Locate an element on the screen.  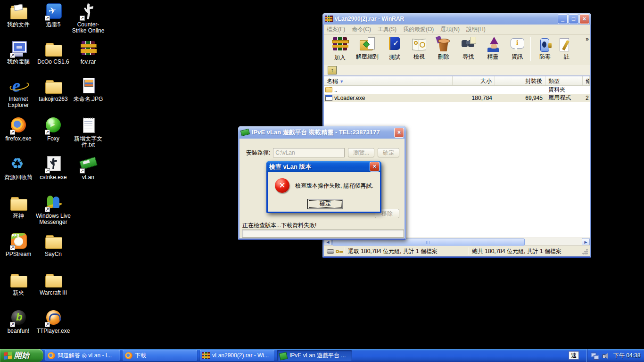
desktop-icon-taikojiro263: taikojiro263 is located at coordinates (53, 90).